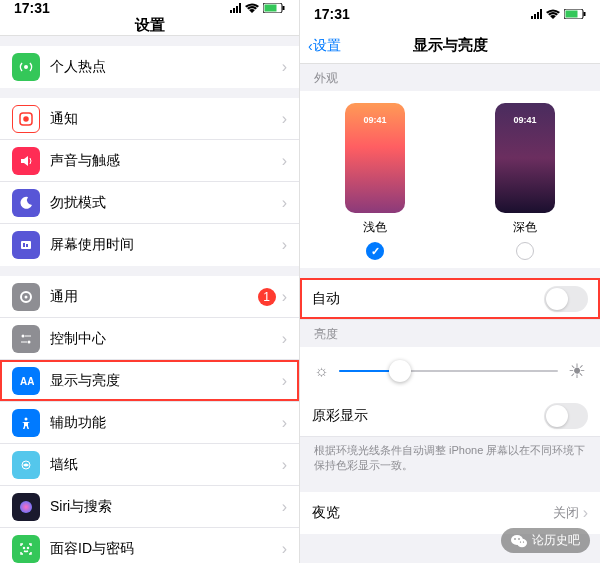  Describe the element at coordinates (448, 371) in the screenshot. I see `brightness-slider` at that location.